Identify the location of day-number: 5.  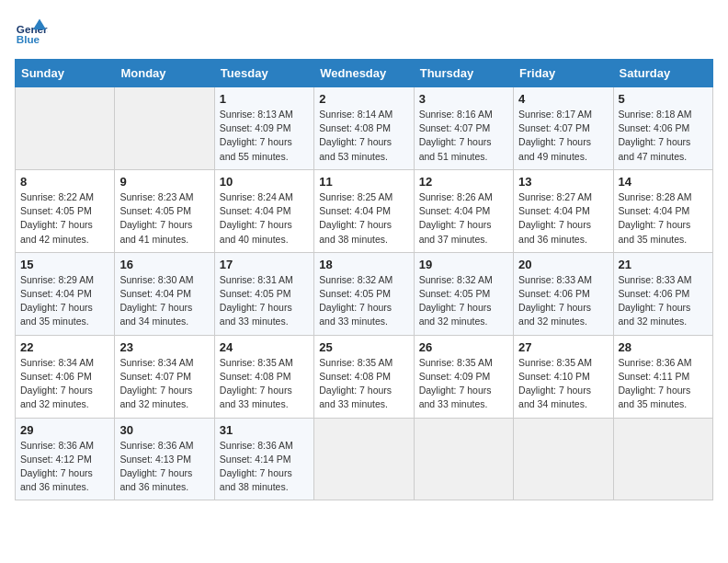
(664, 99).